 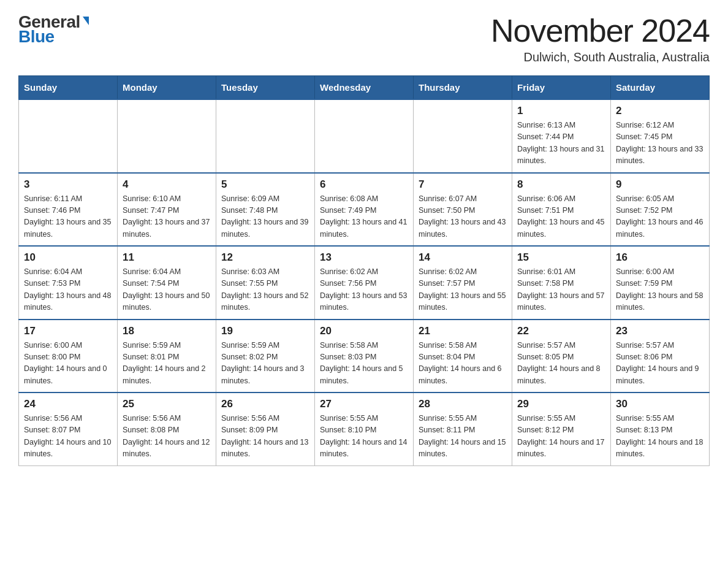 What do you see at coordinates (463, 185) in the screenshot?
I see `day-number: 7` at bounding box center [463, 185].